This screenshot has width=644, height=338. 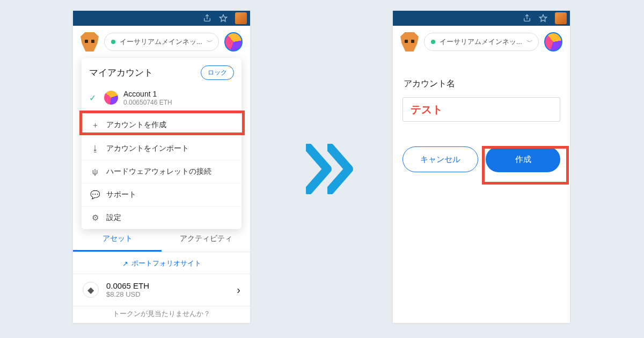 What do you see at coordinates (217, 73) in the screenshot?
I see `lock-button: ロック` at bounding box center [217, 73].